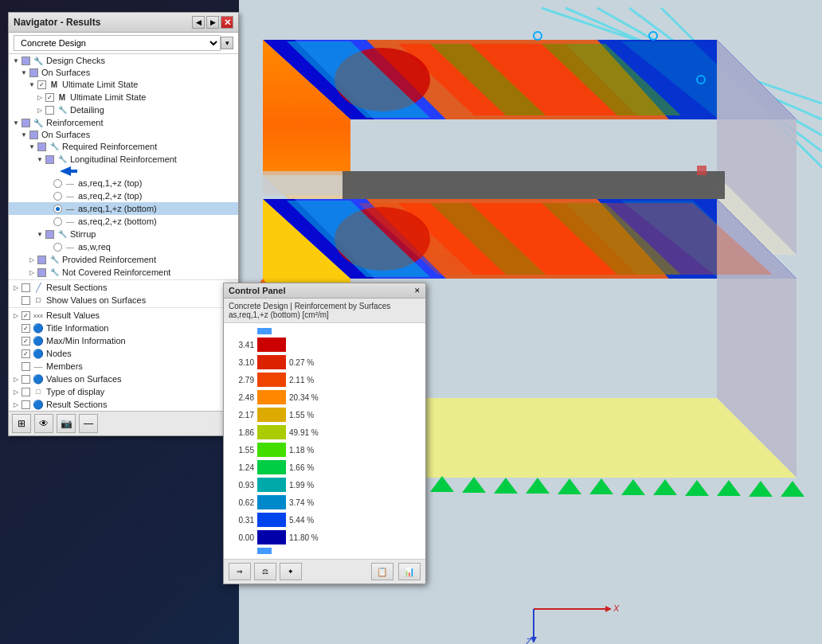  What do you see at coordinates (57, 183) in the screenshot?
I see `radio-as-req-1-top` at bounding box center [57, 183].